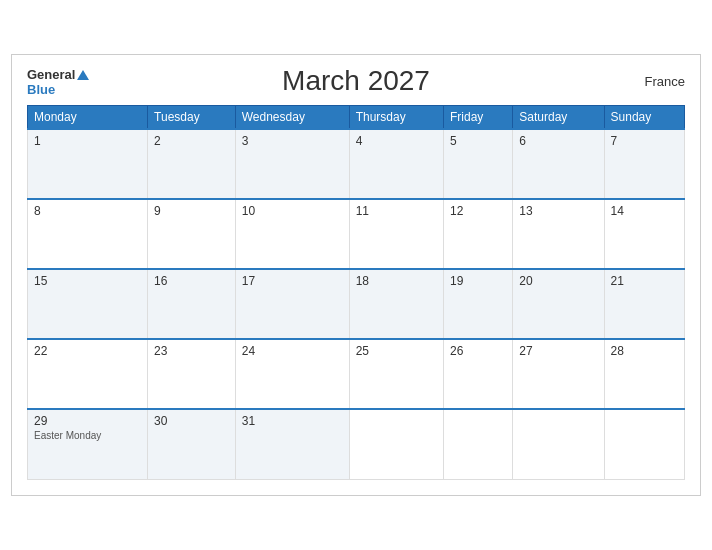 The height and width of the screenshot is (550, 712). Describe the element at coordinates (644, 374) in the screenshot. I see `calendar-day-cell: 28` at that location.